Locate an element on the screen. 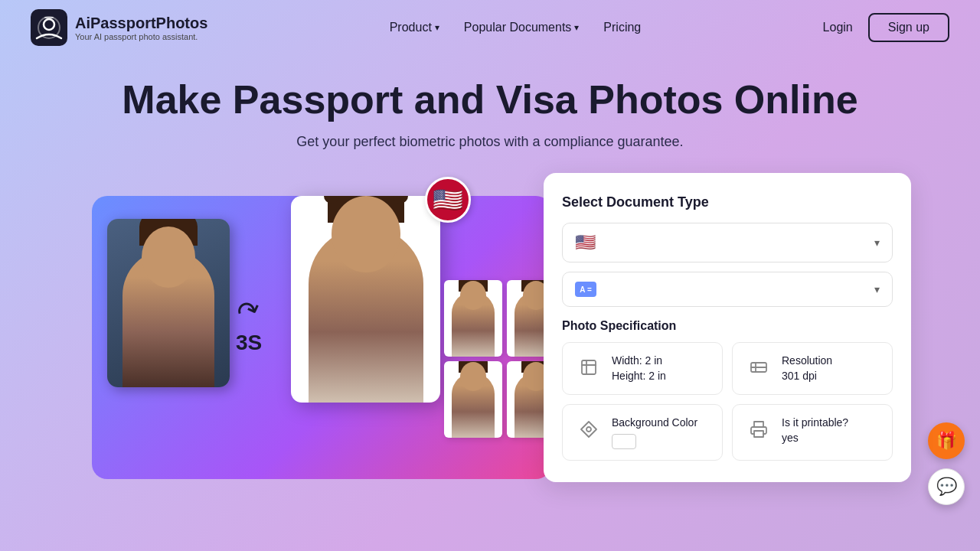 This screenshot has height=551, width=980. panel-title: Select Document Type is located at coordinates (727, 202).